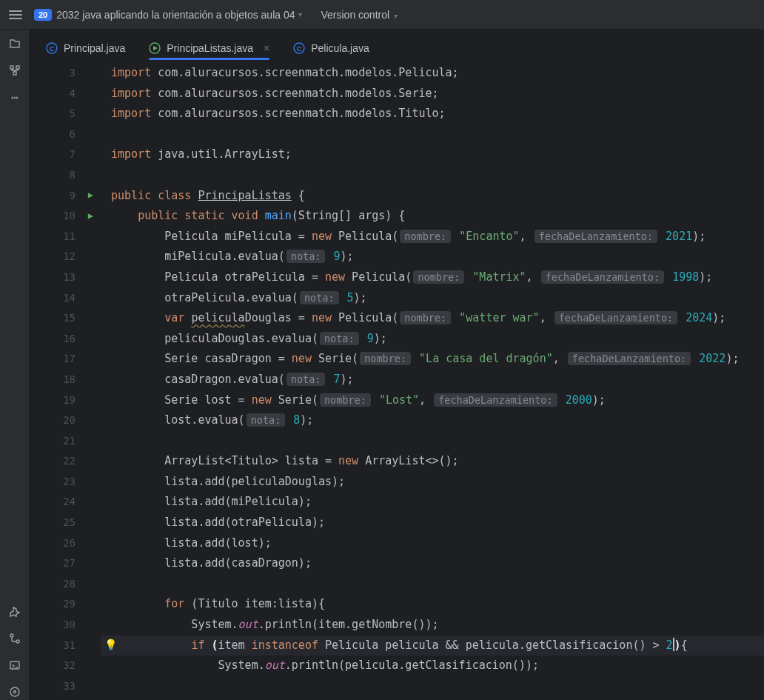  I want to click on tab-label: Pelicula.java, so click(341, 48).